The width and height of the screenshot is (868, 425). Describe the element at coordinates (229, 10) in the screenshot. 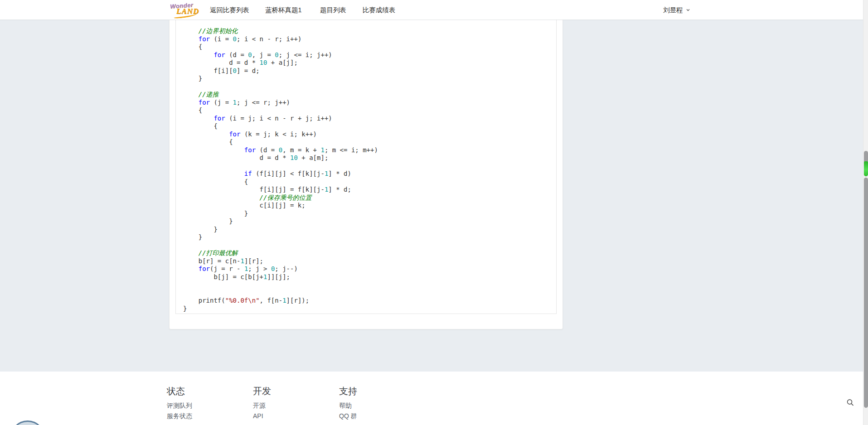

I see `nav-link-back-to-contests: 返回比赛列表` at that location.